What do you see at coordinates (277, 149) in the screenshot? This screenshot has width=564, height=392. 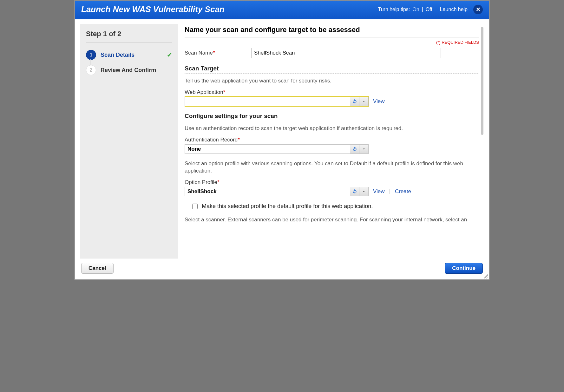 I see `auth-record-combo` at bounding box center [277, 149].